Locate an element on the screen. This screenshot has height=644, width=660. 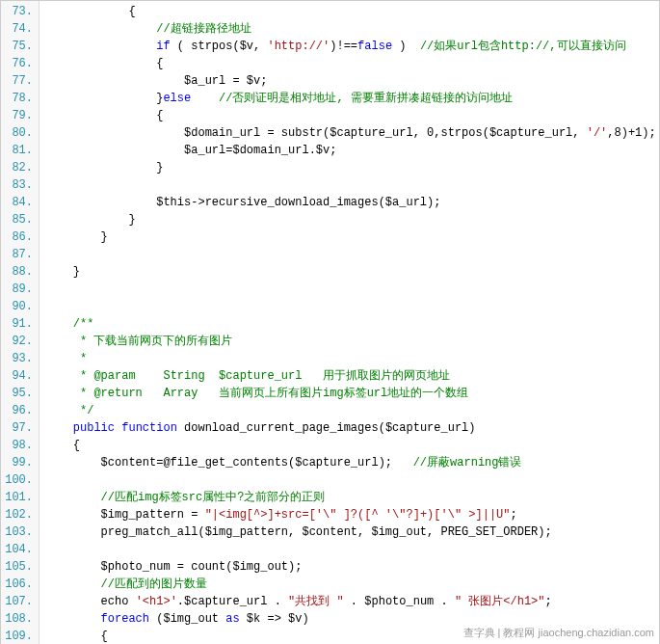
code-line: */ is located at coordinates (349, 411).